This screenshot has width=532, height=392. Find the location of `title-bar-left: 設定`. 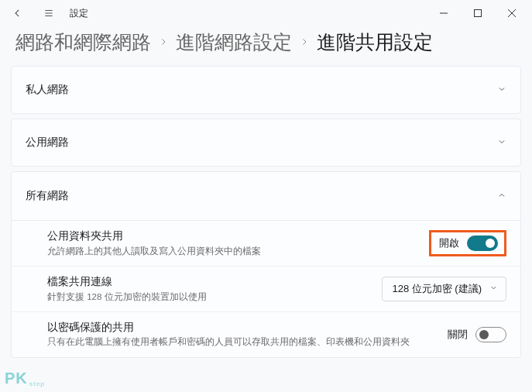

title-bar-left: 設定 is located at coordinates (46, 13).